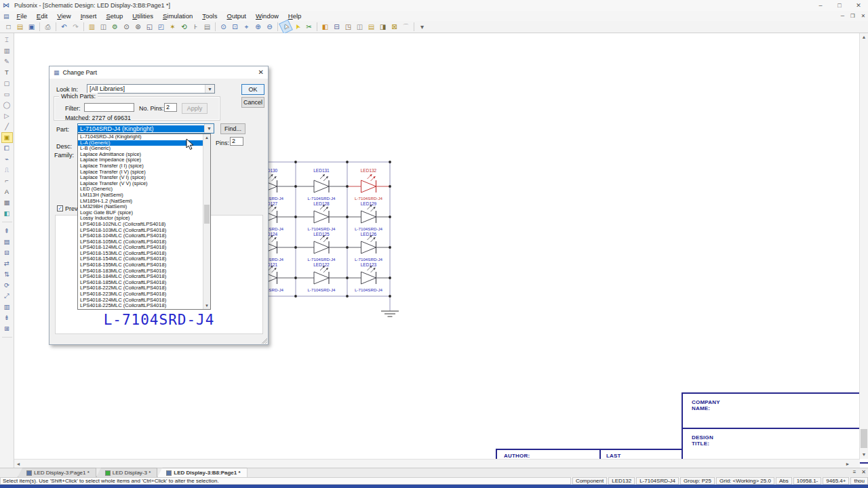 This screenshot has width=868, height=488. Describe the element at coordinates (206, 222) in the screenshot. I see `list-scrollbar: ▲ ▼` at that location.